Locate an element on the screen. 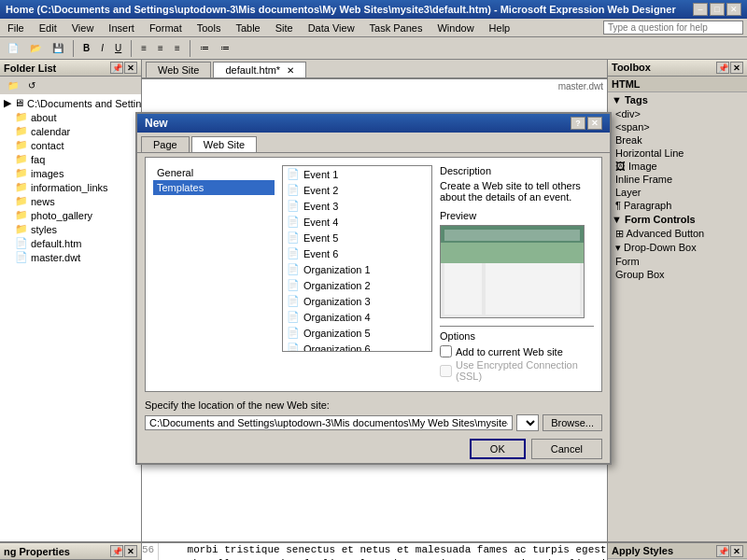 The width and height of the screenshot is (747, 560). preview-label: Preview is located at coordinates (517, 216).